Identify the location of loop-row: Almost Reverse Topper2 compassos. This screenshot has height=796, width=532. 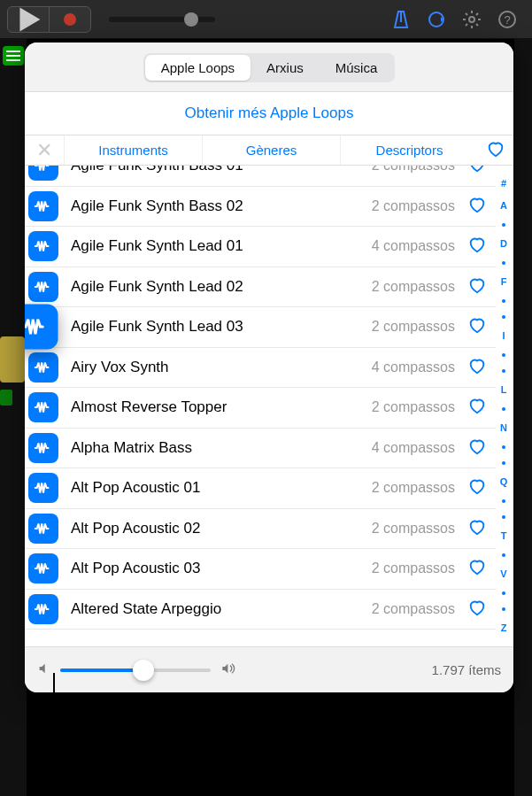
(260, 408).